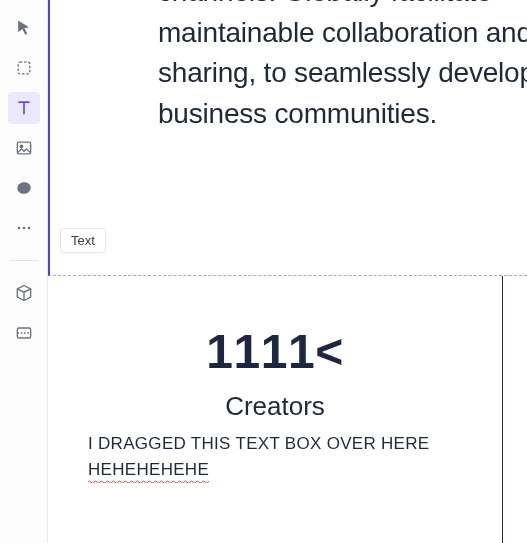  What do you see at coordinates (24, 228) in the screenshot?
I see `more-tool` at bounding box center [24, 228].